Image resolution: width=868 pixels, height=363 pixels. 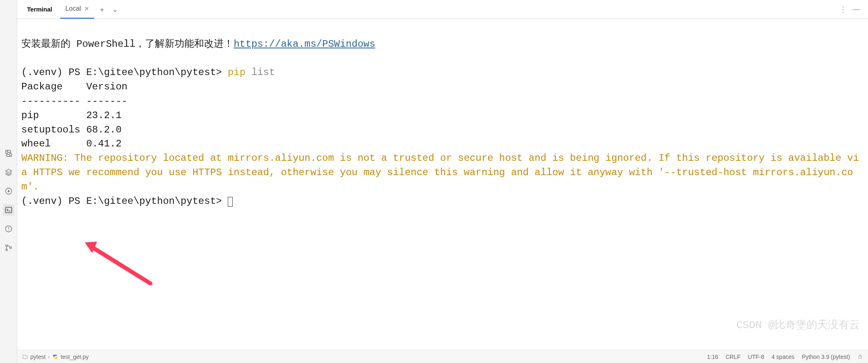 I want to click on crumb-file: test_get.py, so click(x=75, y=357).